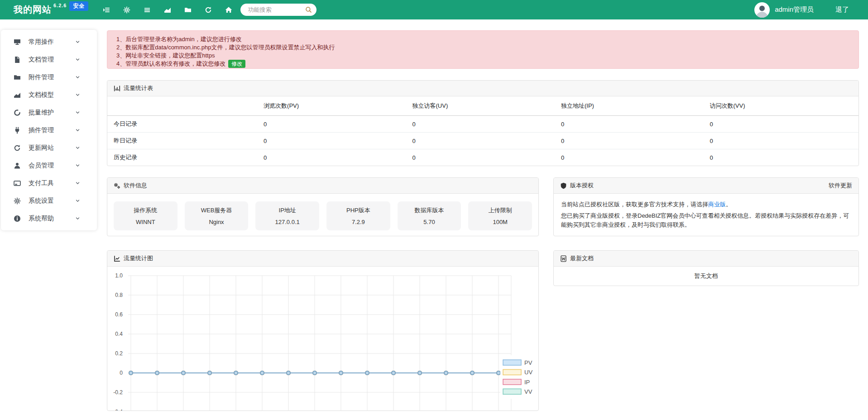  Describe the element at coordinates (500, 216) in the screenshot. I see `software-info-tile: 上传限制 100M` at that location.